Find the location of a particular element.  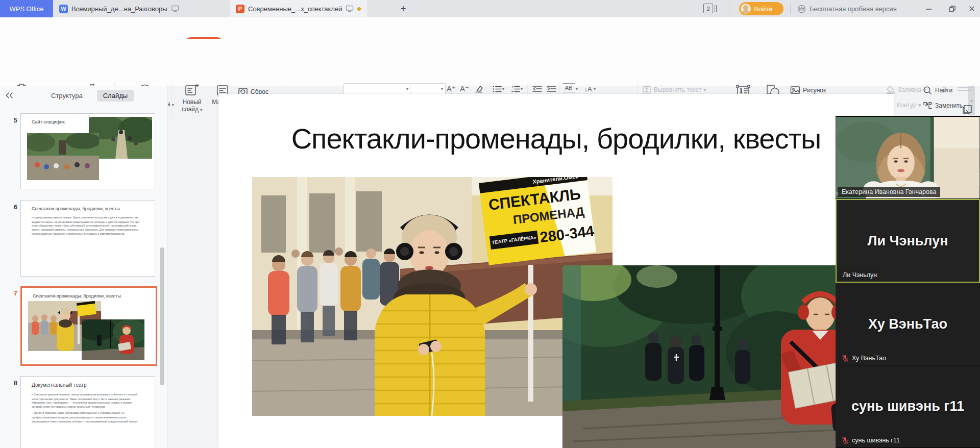

window-tab-bar: WPS Office W Всемирный_де...на_Разговоры… is located at coordinates (490, 9).